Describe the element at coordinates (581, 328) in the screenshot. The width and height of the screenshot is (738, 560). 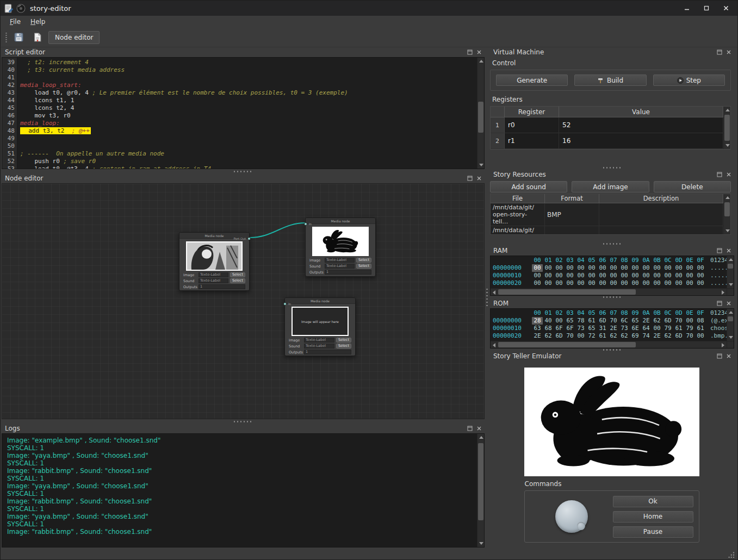
I see `hex-byte: 73` at that location.